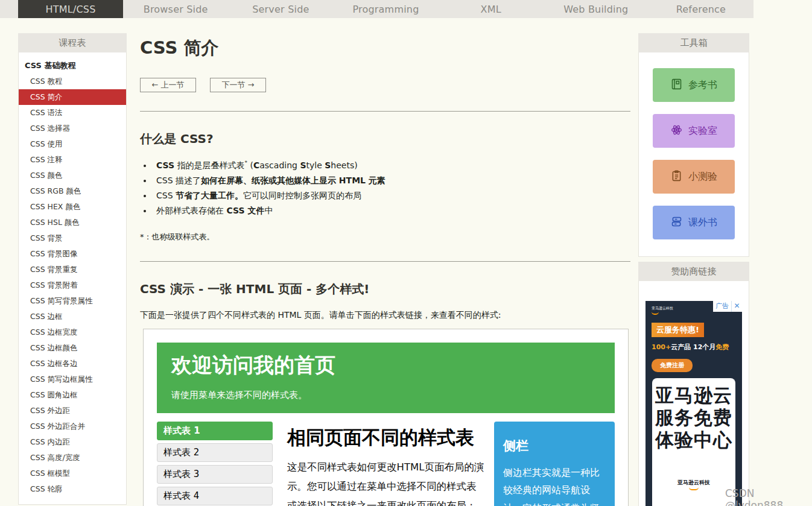 This screenshot has height=506, width=812. I want to click on sidebar-item: CSS 简写边框属性, so click(72, 379).